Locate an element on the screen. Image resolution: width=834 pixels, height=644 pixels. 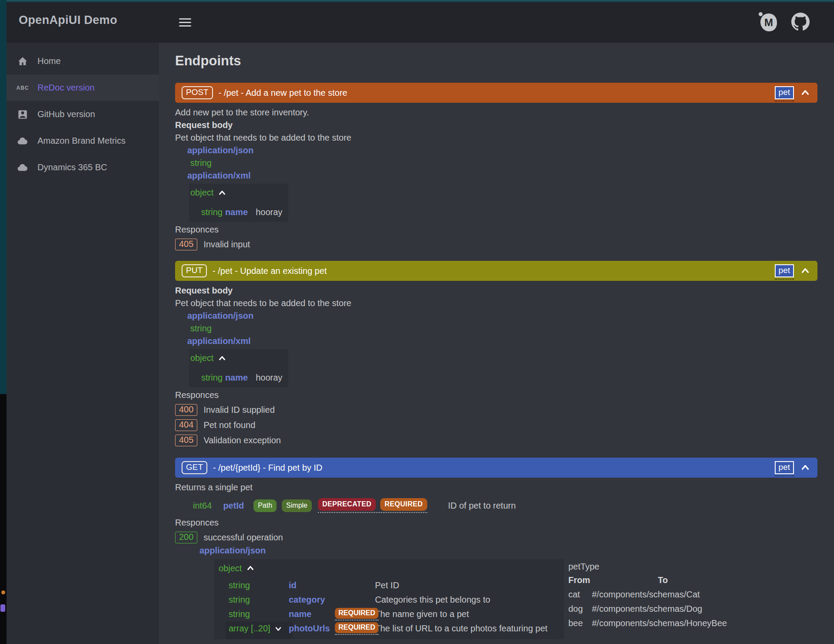
mudblazor-logo-icon: M is located at coordinates (768, 22).